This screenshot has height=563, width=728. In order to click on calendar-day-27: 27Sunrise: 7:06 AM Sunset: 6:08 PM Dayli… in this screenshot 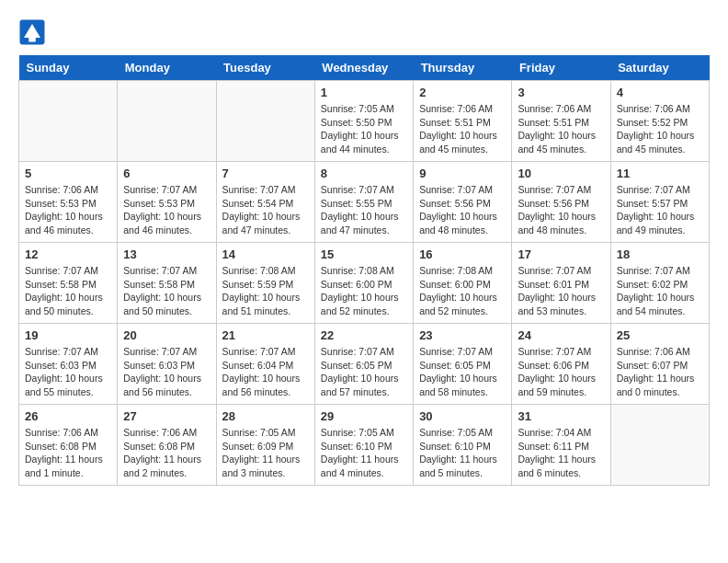, I will do `click(167, 445)`.